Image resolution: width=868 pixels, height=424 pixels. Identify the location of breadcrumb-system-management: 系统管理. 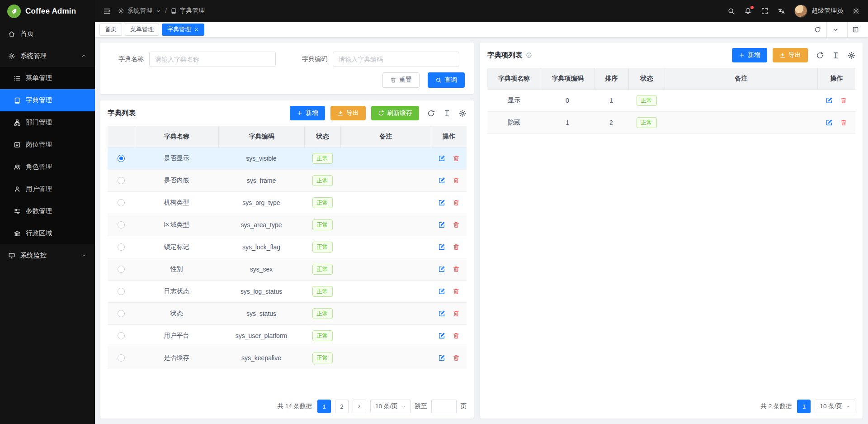
(140, 11).